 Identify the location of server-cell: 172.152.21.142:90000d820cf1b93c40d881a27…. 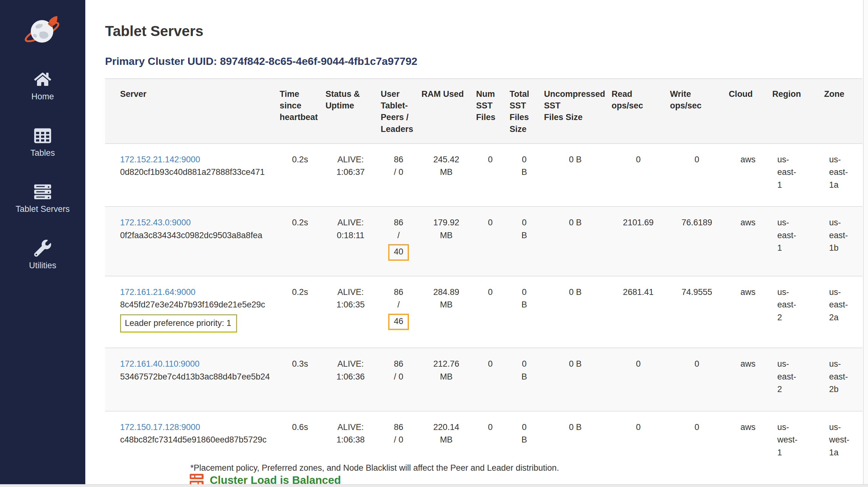
(191, 175).